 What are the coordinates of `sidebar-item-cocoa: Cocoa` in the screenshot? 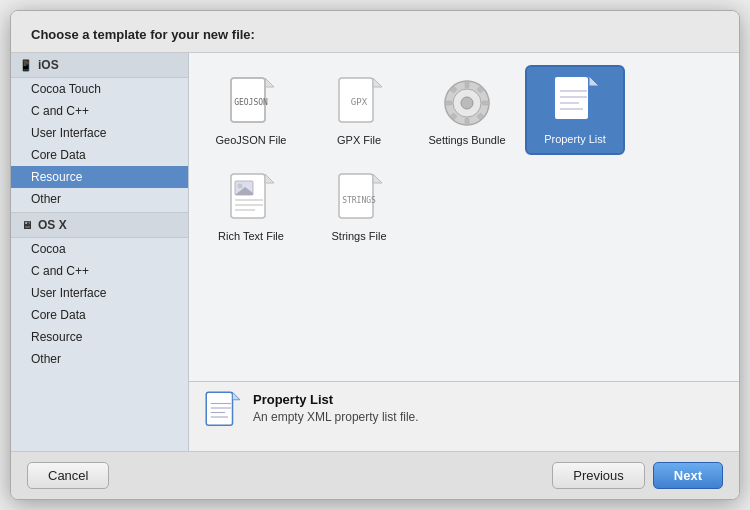 It's located at (100, 249).